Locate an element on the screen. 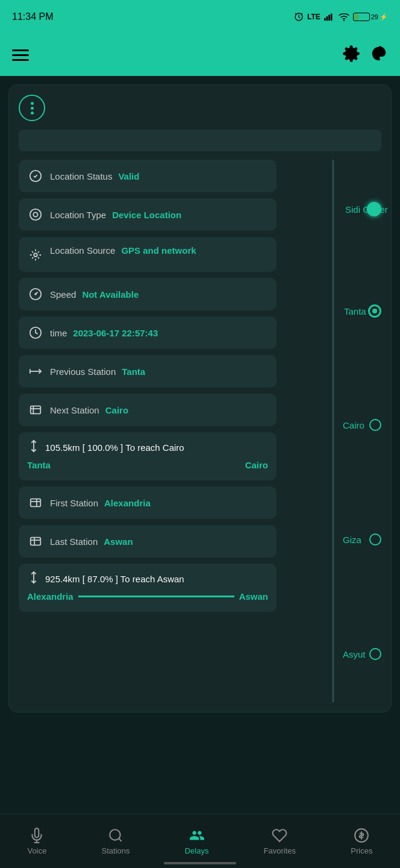  time-row: time 2023-06-17 22:57:43 is located at coordinates (148, 333).